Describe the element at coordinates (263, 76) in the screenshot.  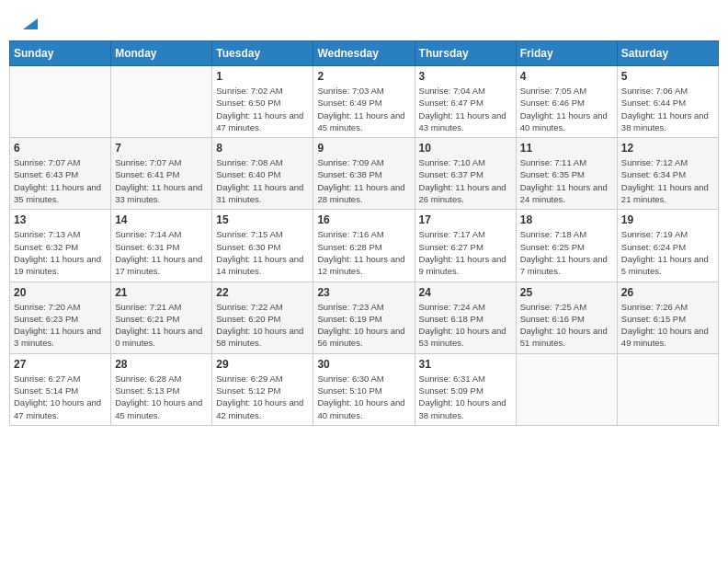
I see `day-number: 1` at that location.